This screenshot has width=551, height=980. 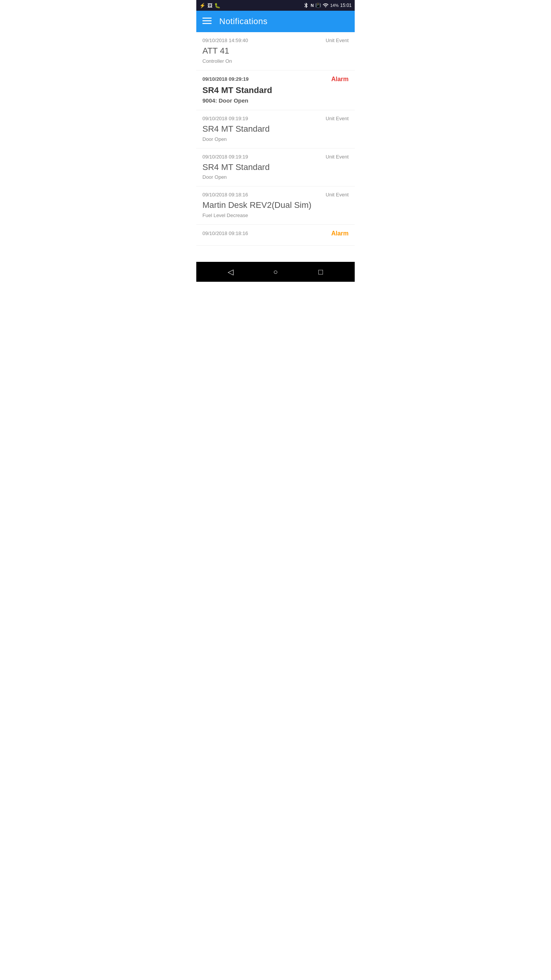 What do you see at coordinates (276, 147) in the screenshot?
I see `notification-list: 09/10/2018 14:59:40Unit EventATT 41Contr…` at bounding box center [276, 147].